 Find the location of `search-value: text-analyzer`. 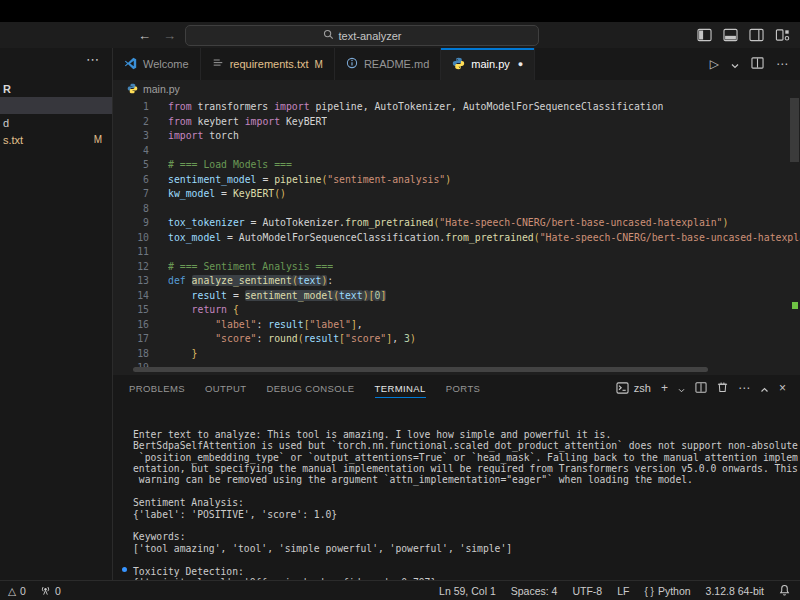

search-value: text-analyzer is located at coordinates (370, 36).